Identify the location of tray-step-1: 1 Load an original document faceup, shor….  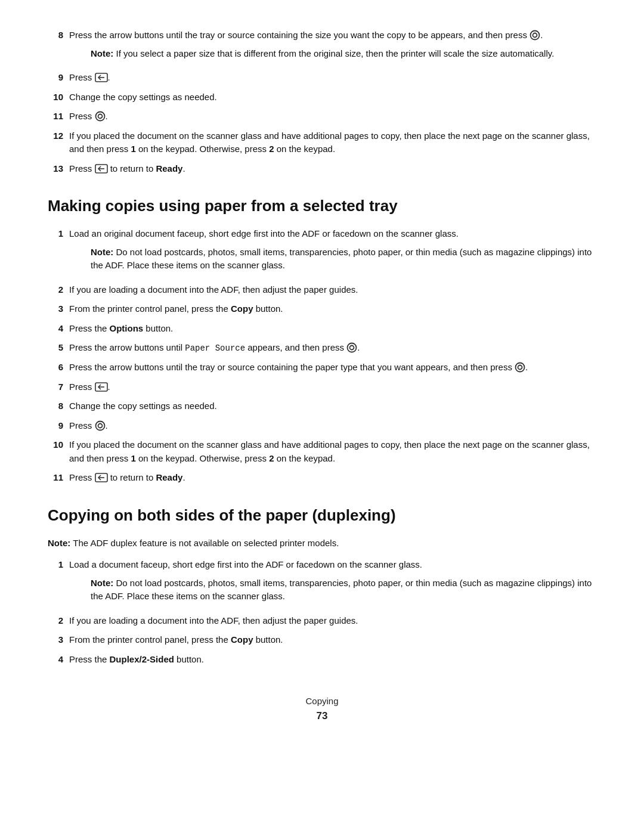
(322, 252).